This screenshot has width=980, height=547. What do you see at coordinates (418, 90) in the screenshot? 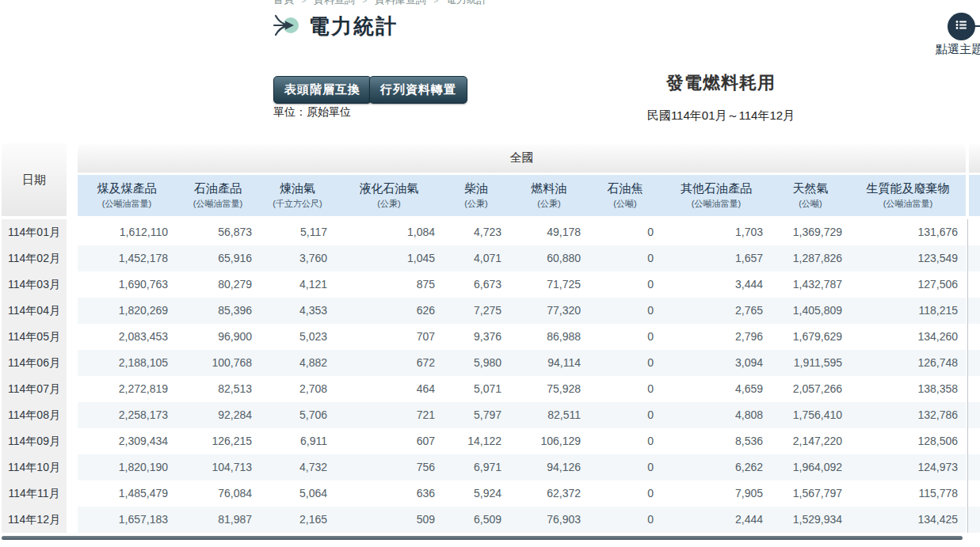
I see `transpose-button: 行列資料轉置` at bounding box center [418, 90].